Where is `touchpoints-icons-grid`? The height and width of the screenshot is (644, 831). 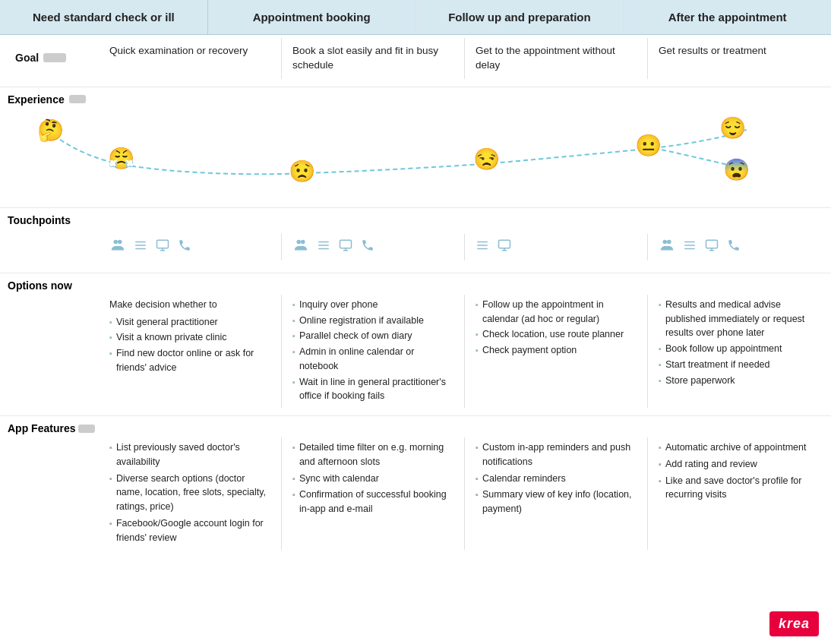
touchpoints-icons-grid is located at coordinates (416, 248).